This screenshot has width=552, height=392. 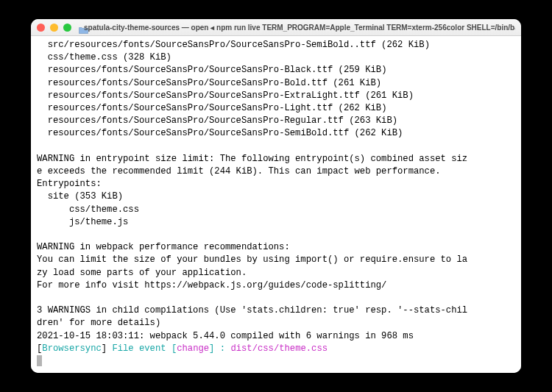 What do you see at coordinates (71, 349) in the screenshot?
I see `browsersync-label: Browsersync` at bounding box center [71, 349].